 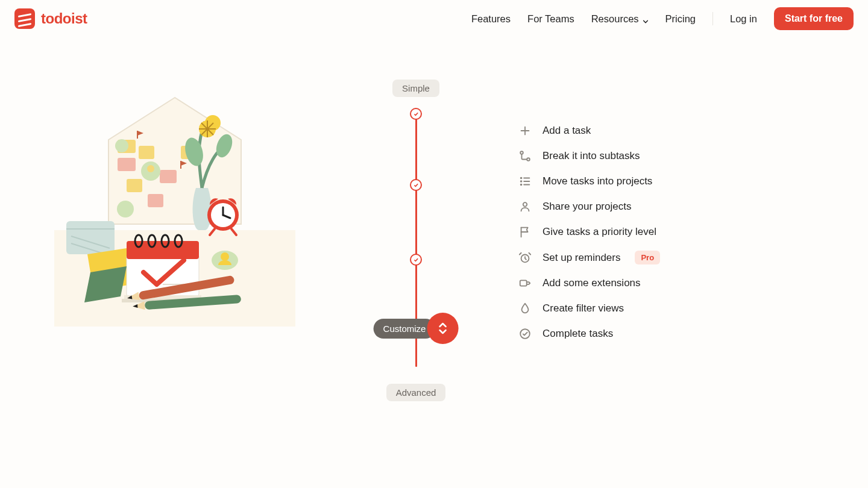 What do you see at coordinates (599, 232) in the screenshot?
I see `feature-label: Give tasks a priority level` at bounding box center [599, 232].